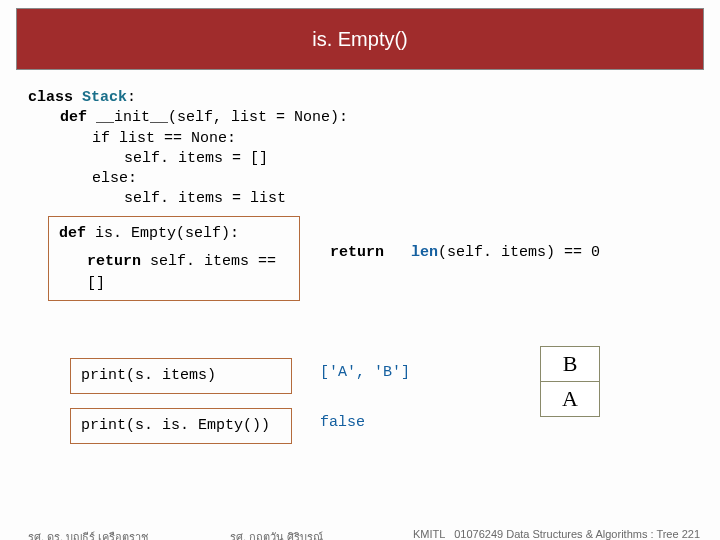 The height and width of the screenshot is (540, 720). Describe the element at coordinates (360, 40) in the screenshot. I see `page-title: is. Empty()` at that location.